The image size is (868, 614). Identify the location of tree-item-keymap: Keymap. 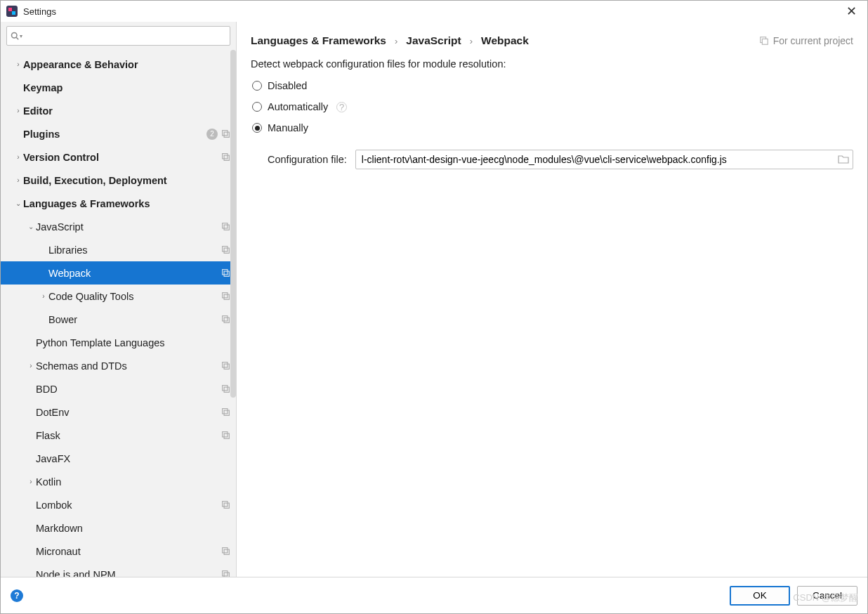
(118, 87).